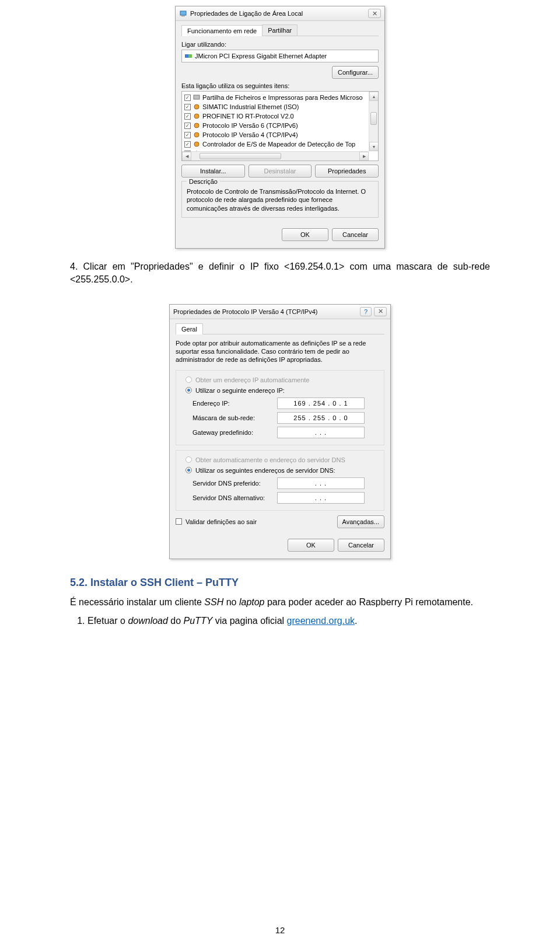  I want to click on info-text: Pode optar por atribuir automaticamente …, so click(280, 351).